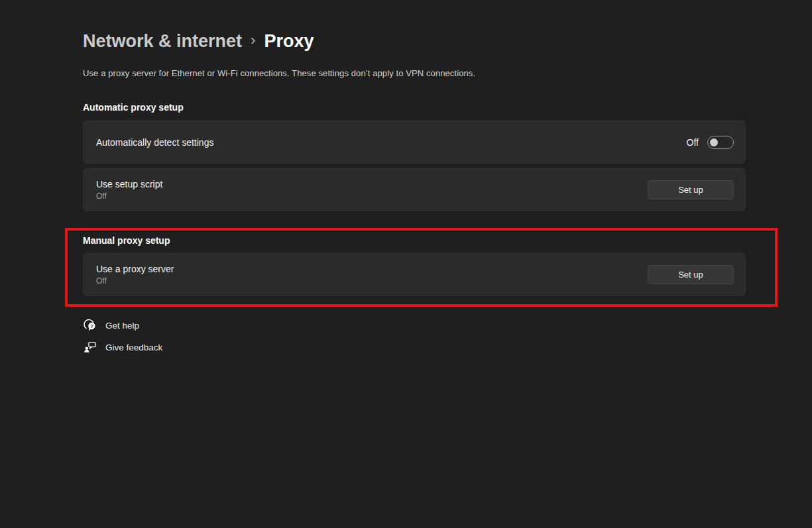 This screenshot has width=812, height=528. What do you see at coordinates (253, 40) in the screenshot?
I see `chevron-right-icon: ›` at bounding box center [253, 40].